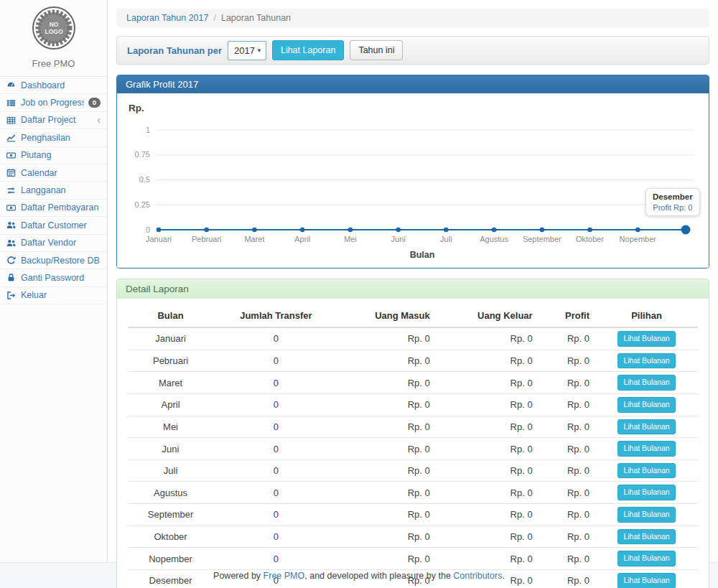 This screenshot has width=718, height=588. What do you see at coordinates (646, 471) in the screenshot?
I see `view-monthly-button-juli: Lihat Bulanan` at bounding box center [646, 471].